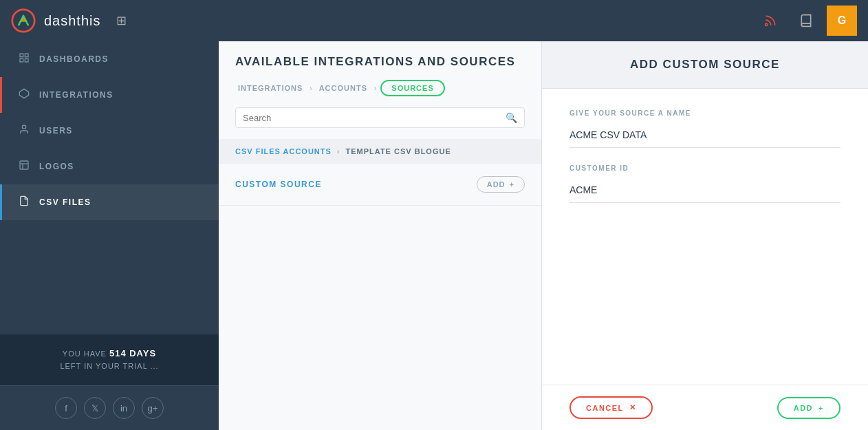  What do you see at coordinates (512, 184) in the screenshot?
I see `add-button-plus: +` at bounding box center [512, 184].